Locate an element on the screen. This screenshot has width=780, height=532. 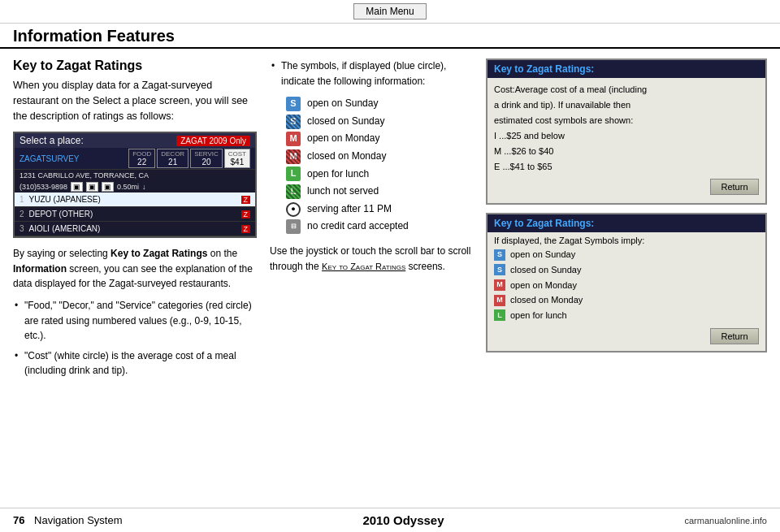
screen2-sym-open-sunday: S open on Sunday is located at coordinates (626, 255).